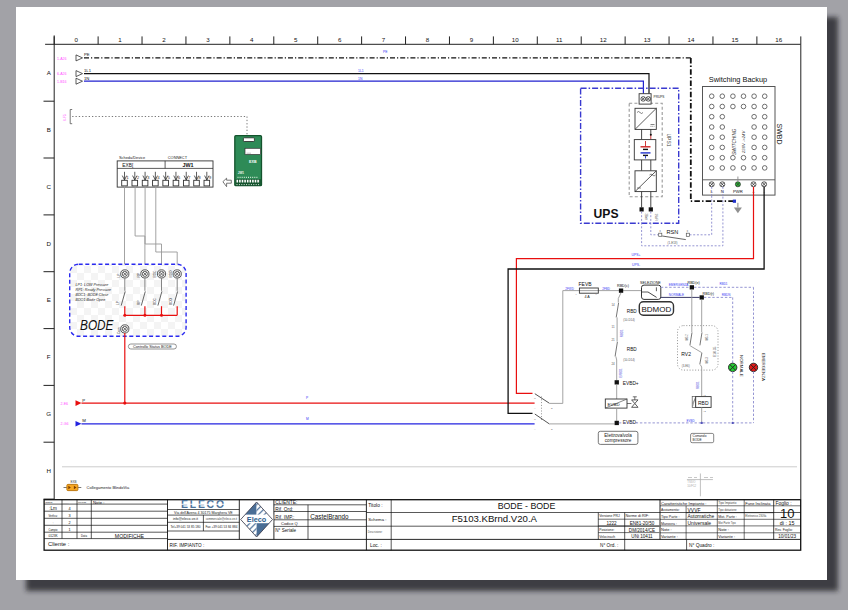 Image resolution: width=848 pixels, height=610 pixels. What do you see at coordinates (54, 530) in the screenshot?
I see `svg-text: Campio` at bounding box center [54, 530].